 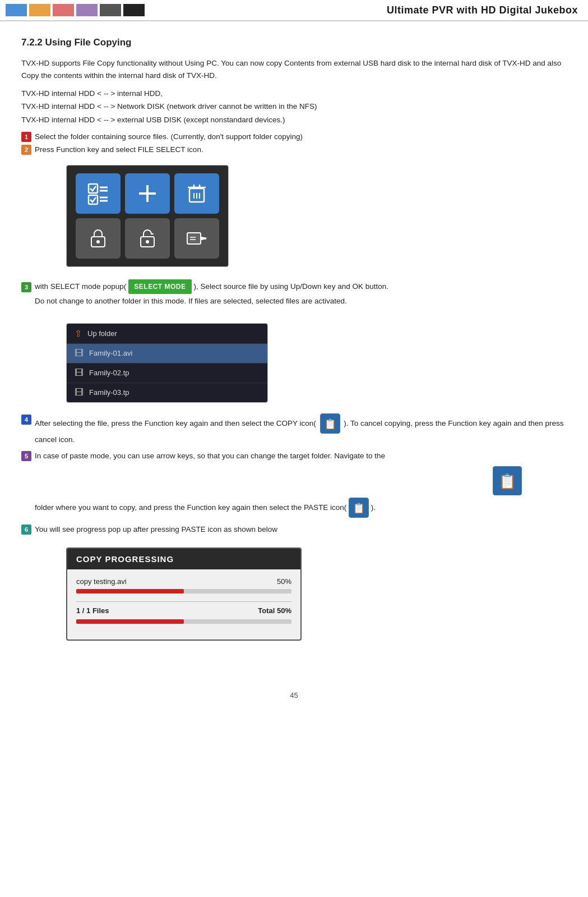 I want to click on step5-text-before: In case of paste mode, you can use arrow…, so click(x=210, y=456).